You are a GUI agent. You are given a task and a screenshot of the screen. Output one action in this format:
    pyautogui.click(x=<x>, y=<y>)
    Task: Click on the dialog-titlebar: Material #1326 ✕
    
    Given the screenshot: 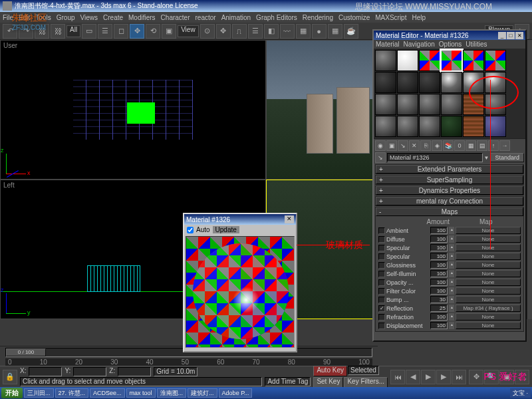 What is the action you would take?
    pyautogui.click(x=240, y=219)
    